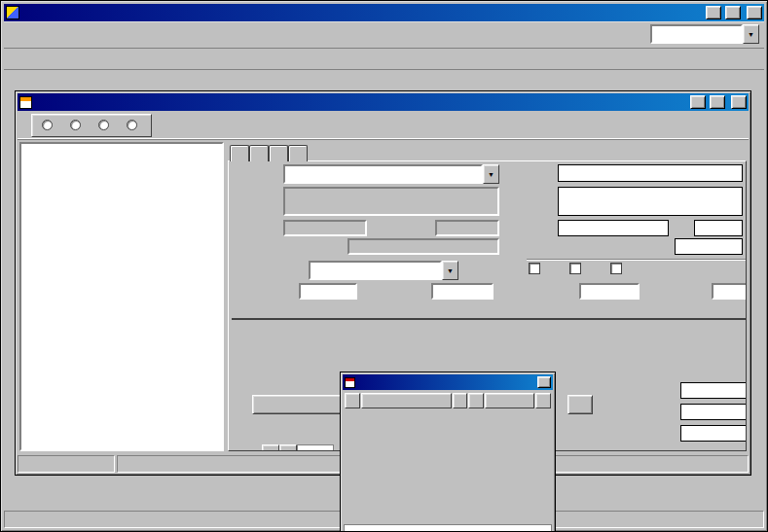  What do you see at coordinates (462, 292) in the screenshot?
I see `order-date-field` at bounding box center [462, 292].